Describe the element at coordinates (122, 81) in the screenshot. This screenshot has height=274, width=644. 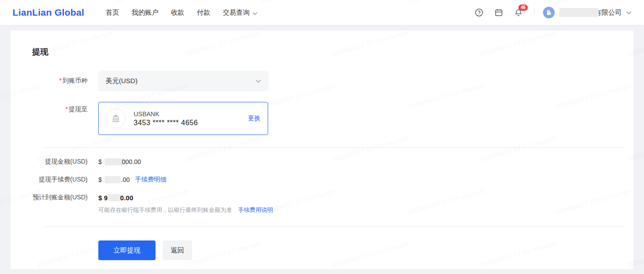
I see `currency-selected-value: 美元(USD)` at that location.